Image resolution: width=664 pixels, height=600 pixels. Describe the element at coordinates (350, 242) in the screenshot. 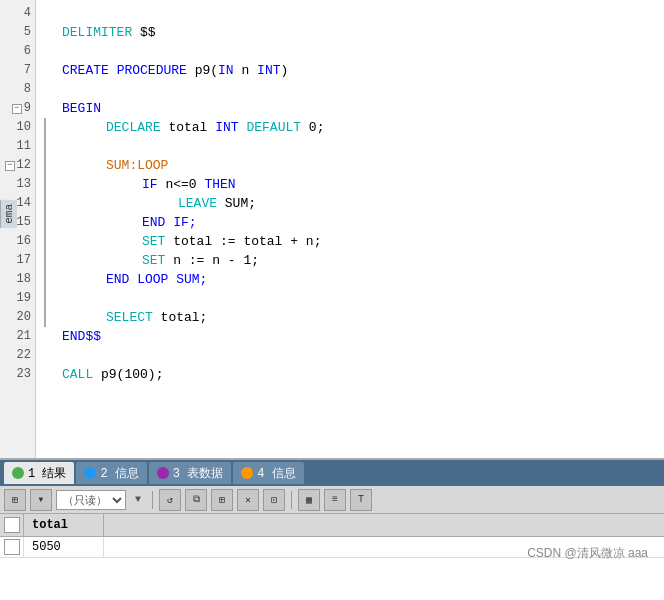

I see `code-line: SET total := total + n;` at that location.